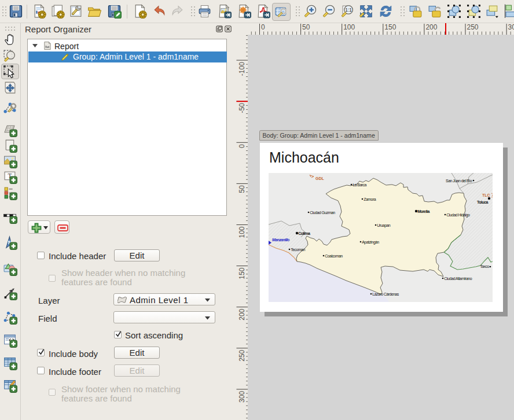 The width and height of the screenshot is (514, 420). Describe the element at coordinates (320, 178) in the screenshot. I see `svg-text: GDL` at that location.